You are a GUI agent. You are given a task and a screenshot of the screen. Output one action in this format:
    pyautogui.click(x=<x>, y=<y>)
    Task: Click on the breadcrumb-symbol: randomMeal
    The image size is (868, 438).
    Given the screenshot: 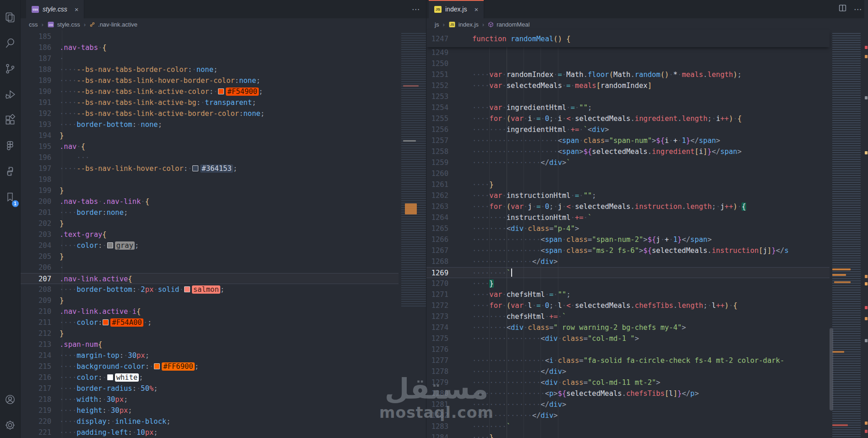 What is the action you would take?
    pyautogui.click(x=513, y=25)
    